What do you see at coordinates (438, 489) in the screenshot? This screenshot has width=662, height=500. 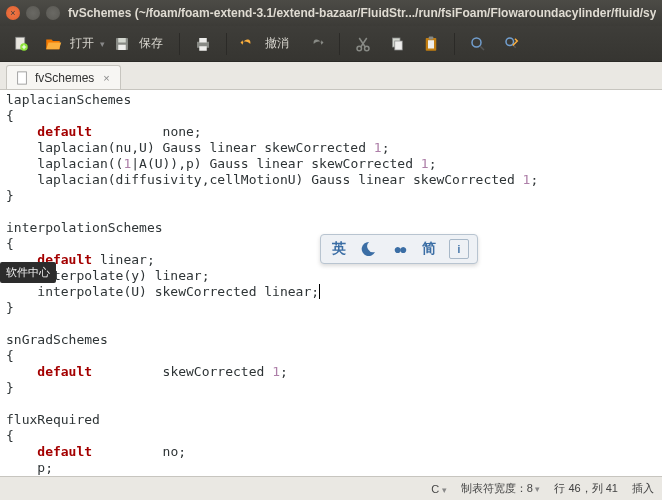 I see `status-language: C` at bounding box center [438, 489].